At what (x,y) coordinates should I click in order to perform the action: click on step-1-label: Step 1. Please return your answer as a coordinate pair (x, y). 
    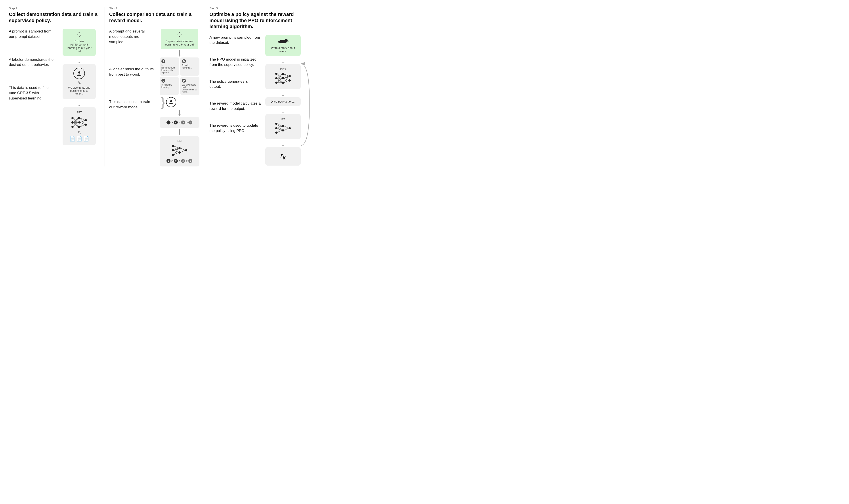
    Looking at the image, I should click on (54, 8).